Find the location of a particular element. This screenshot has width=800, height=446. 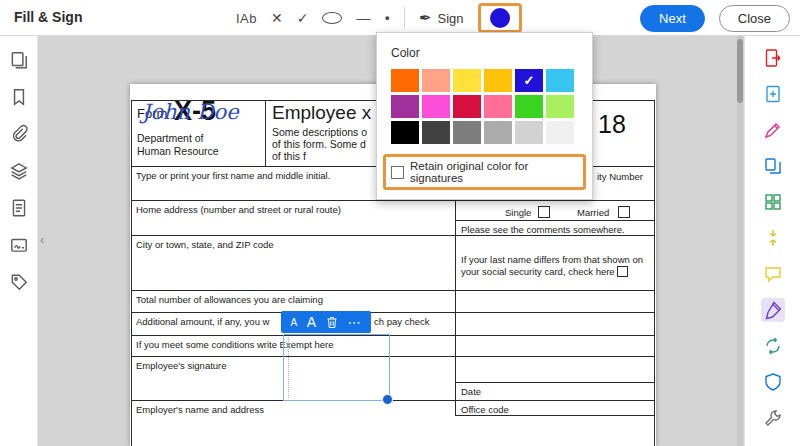

color-picker-button is located at coordinates (500, 18).